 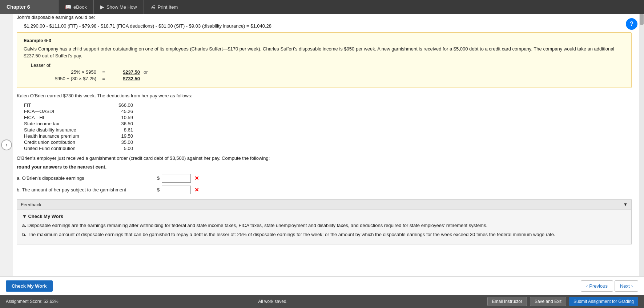 I want to click on answer-b-input, so click(x=176, y=190).